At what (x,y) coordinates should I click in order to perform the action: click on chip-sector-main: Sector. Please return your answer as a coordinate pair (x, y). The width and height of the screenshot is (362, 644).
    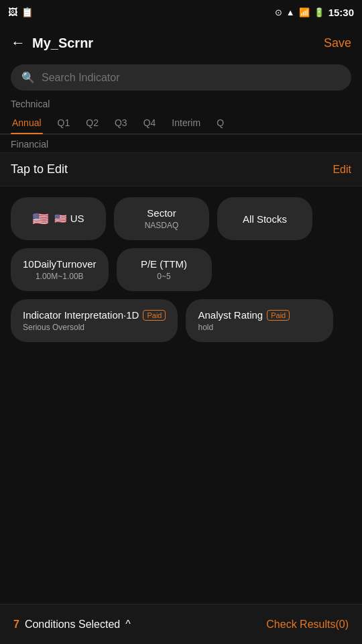
    Looking at the image, I should click on (161, 213).